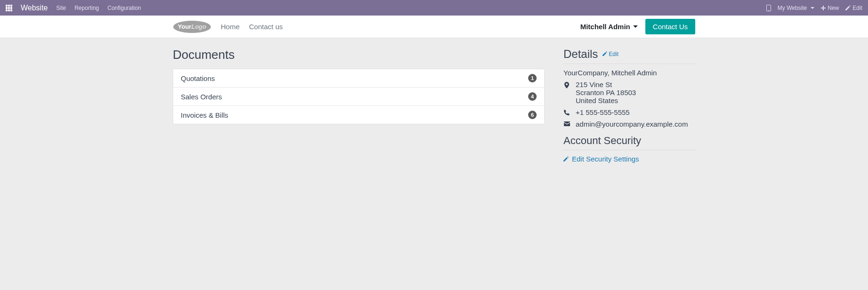 Image resolution: width=868 pixels, height=290 pixels. What do you see at coordinates (830, 8) in the screenshot?
I see `new-page-button: New` at bounding box center [830, 8].